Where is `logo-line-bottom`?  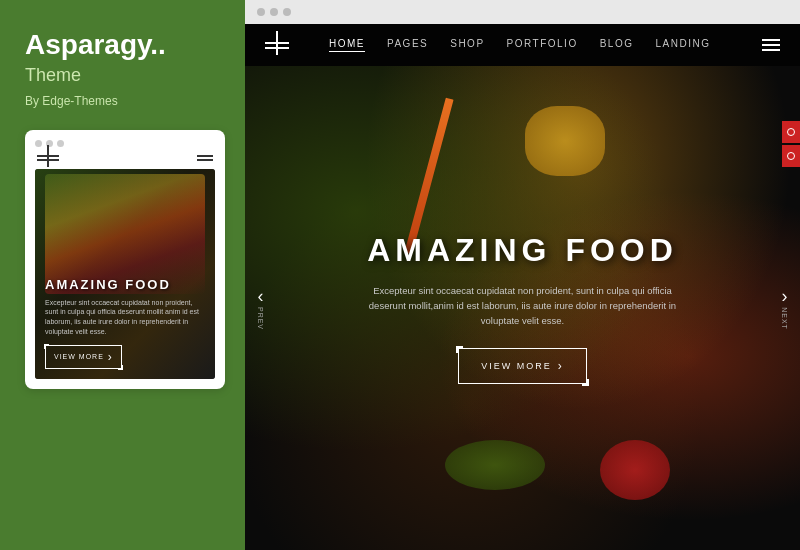
logo-line-bottom is located at coordinates (48, 160).